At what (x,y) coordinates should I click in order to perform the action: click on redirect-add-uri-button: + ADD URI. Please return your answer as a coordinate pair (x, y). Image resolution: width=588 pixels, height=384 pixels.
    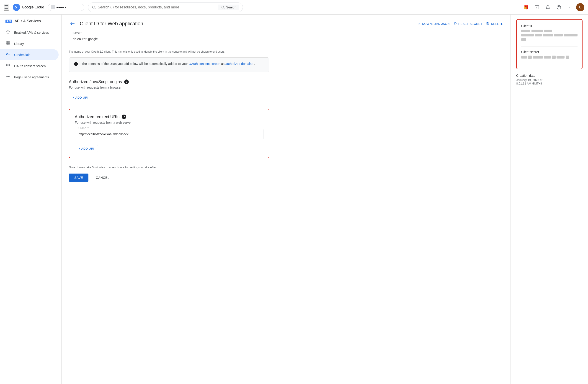
    Looking at the image, I should click on (86, 149).